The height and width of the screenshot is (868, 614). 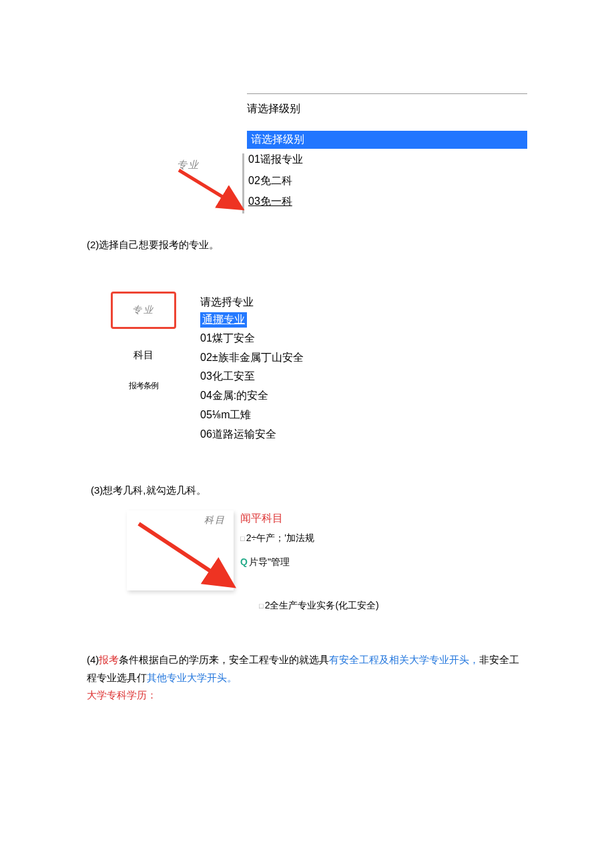 What do you see at coordinates (309, 491) in the screenshot?
I see `instruction-step-3: (3)想考几科,就勾选几科。` at bounding box center [309, 491].